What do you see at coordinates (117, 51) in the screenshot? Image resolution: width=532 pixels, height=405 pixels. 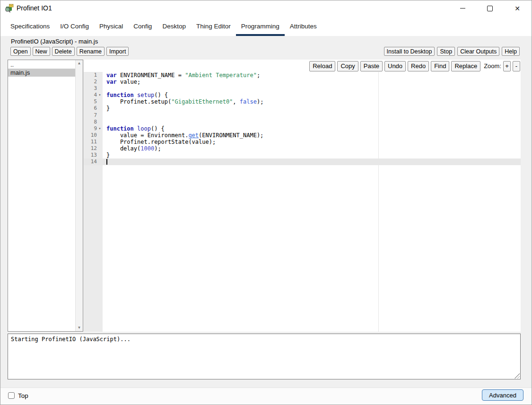 I see `import-button: Import` at bounding box center [117, 51].